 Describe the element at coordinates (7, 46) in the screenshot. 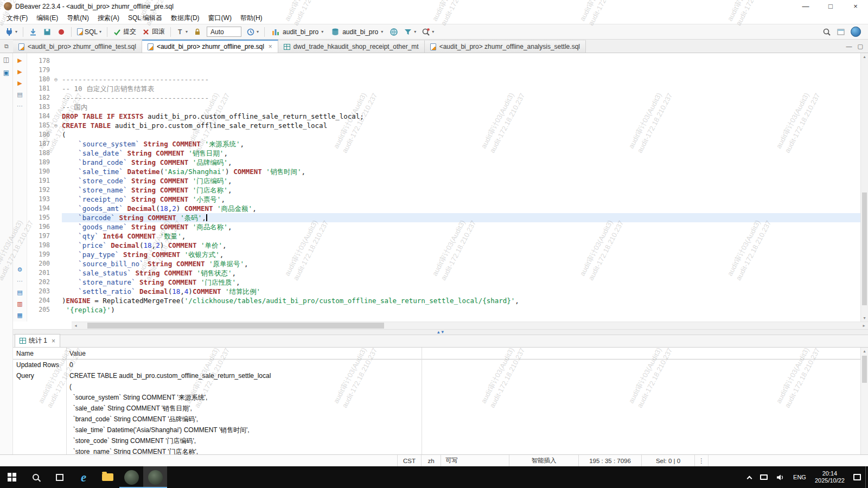

I see `restore-panels-icon: ⧉` at that location.